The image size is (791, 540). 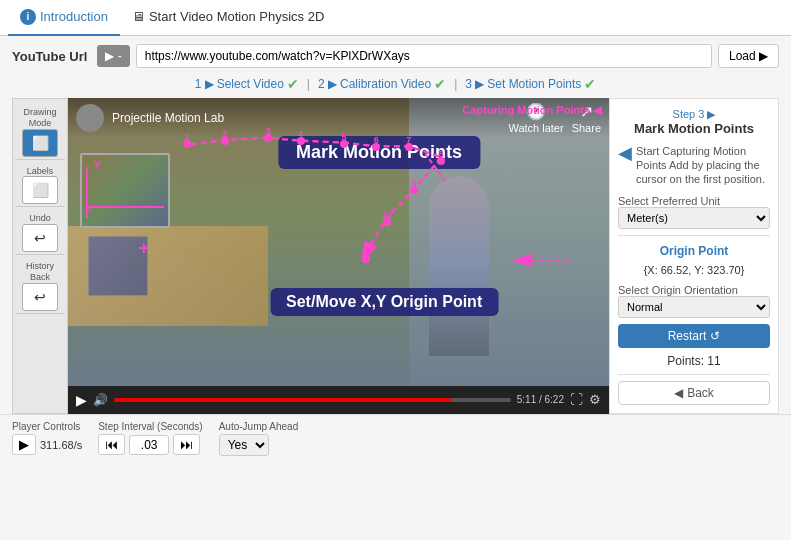 I want to click on step-1-check: ✔, so click(x=293, y=84).